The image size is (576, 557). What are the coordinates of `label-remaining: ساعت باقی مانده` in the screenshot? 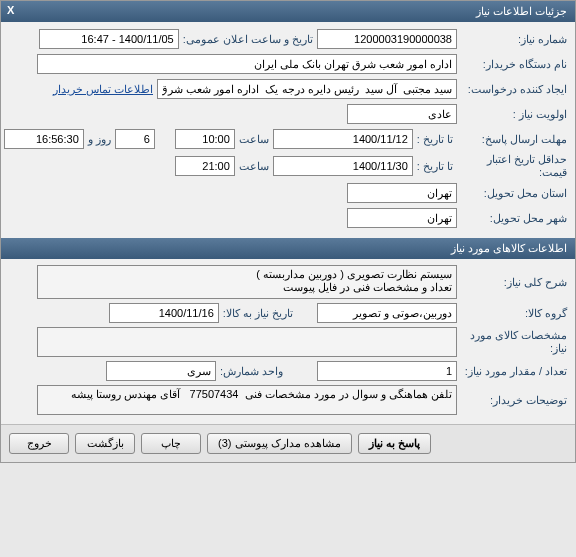 It's located at (2, 140).